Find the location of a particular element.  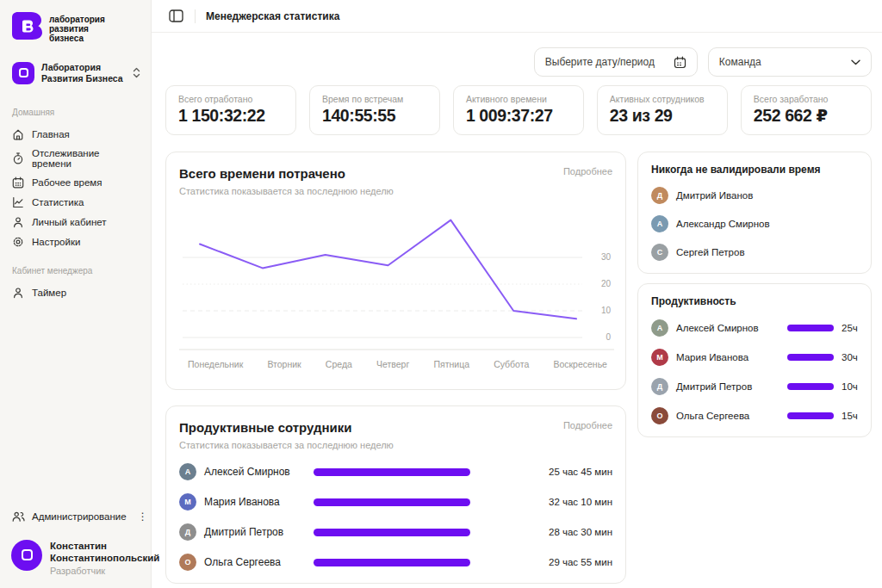

hours-value: 10ч is located at coordinates (849, 387).